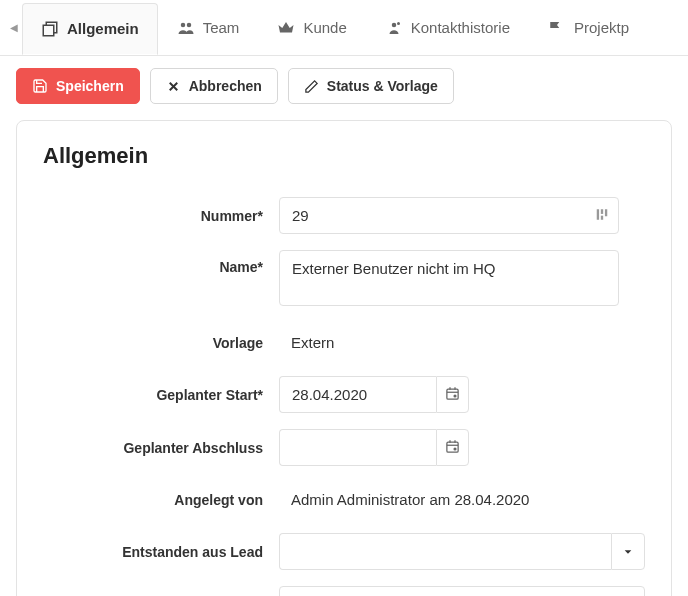 The width and height of the screenshot is (688, 596). I want to click on label-planned-start: Geplanter Start*, so click(161, 395).